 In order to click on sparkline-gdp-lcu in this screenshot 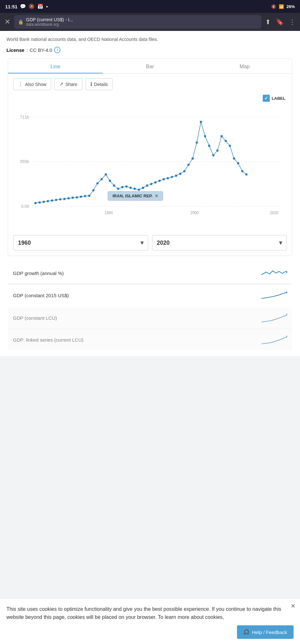, I will do `click(274, 318)`.